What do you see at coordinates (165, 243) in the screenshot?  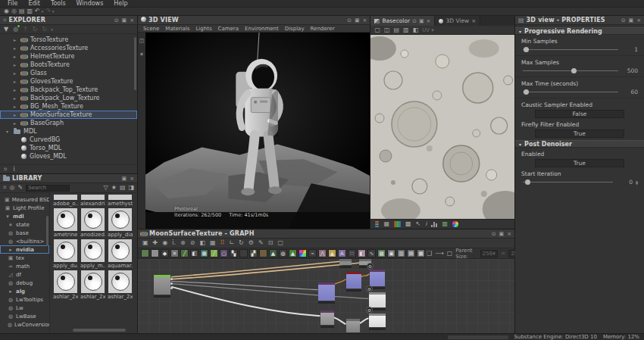 I see `snapshot-icon: ◉` at bounding box center [165, 243].